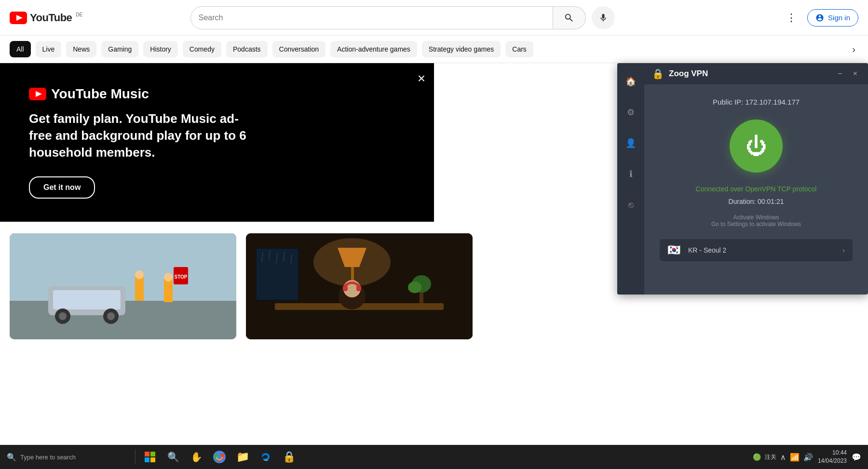  Describe the element at coordinates (123, 286) in the screenshot. I see `video-card-1: STOP` at that location.